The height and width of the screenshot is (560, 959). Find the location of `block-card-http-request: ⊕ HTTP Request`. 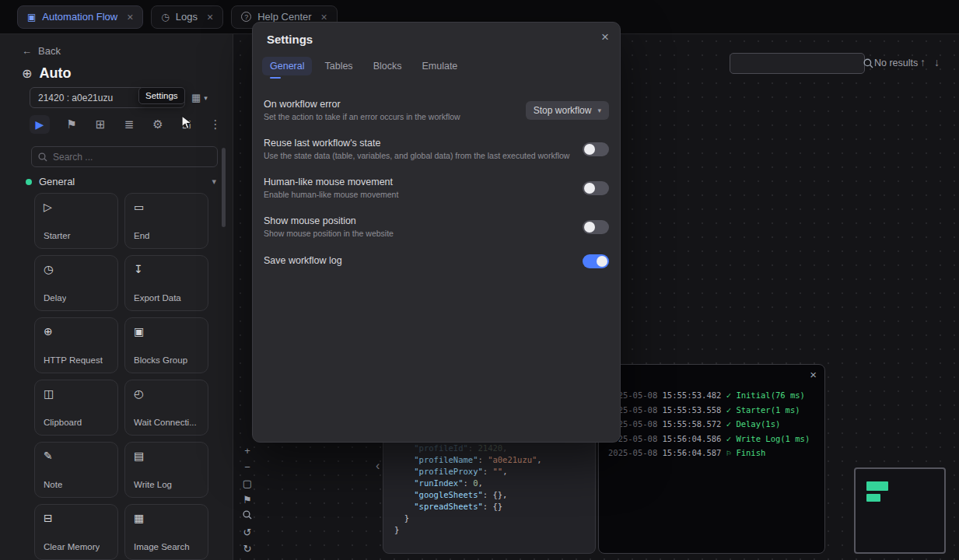

block-card-http-request: ⊕ HTTP Request is located at coordinates (76, 345).